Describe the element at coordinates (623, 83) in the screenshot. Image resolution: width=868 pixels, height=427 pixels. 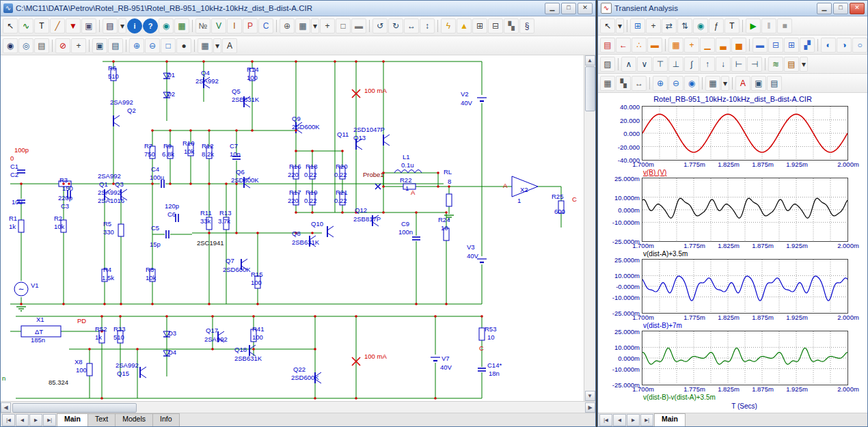
I see `watch-icon: ▚` at that location.